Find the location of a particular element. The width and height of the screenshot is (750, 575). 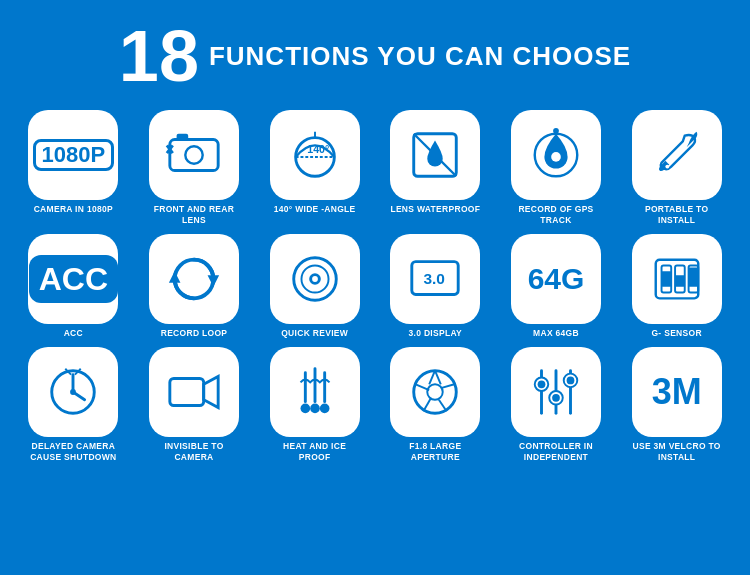

feature-item-controller: CONTROLLER IN INDEPENDENT is located at coordinates (556, 405).